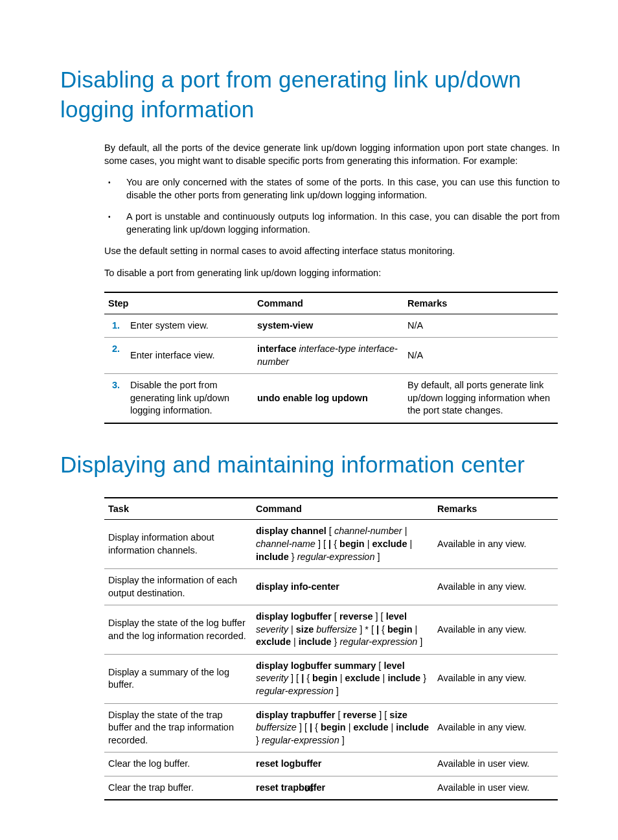 The height and width of the screenshot is (840, 618). Describe the element at coordinates (310, 206) in the screenshot. I see `bullet-list: You are only concerned with the states o…` at that location.